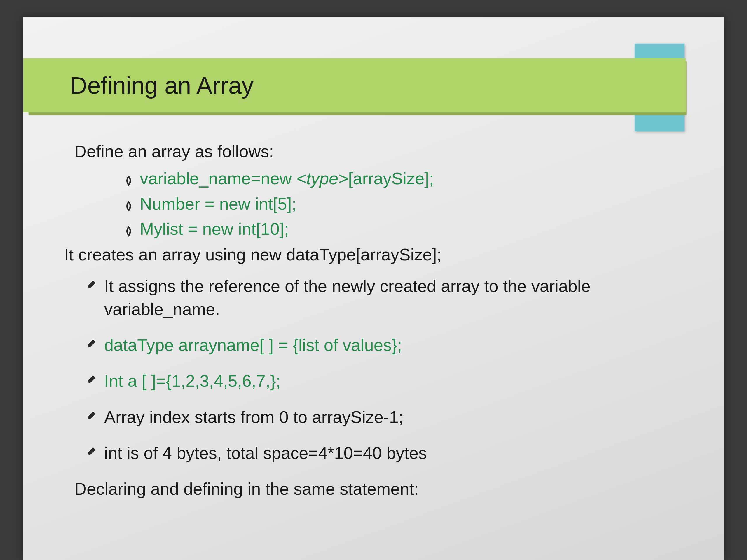 This screenshot has width=747, height=560. I want to click on text-part: [arraySize];, so click(391, 178).